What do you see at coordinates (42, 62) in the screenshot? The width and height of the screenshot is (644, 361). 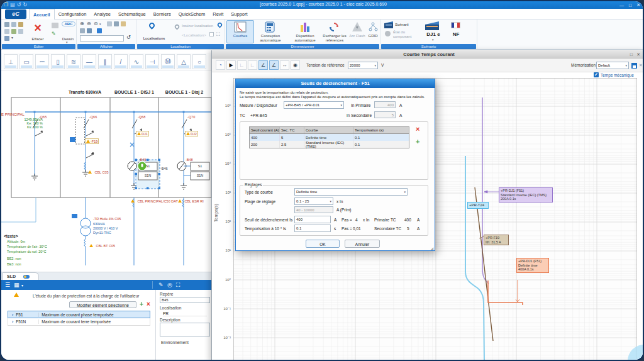 I see `component-symbol: ⎓` at bounding box center [42, 62].